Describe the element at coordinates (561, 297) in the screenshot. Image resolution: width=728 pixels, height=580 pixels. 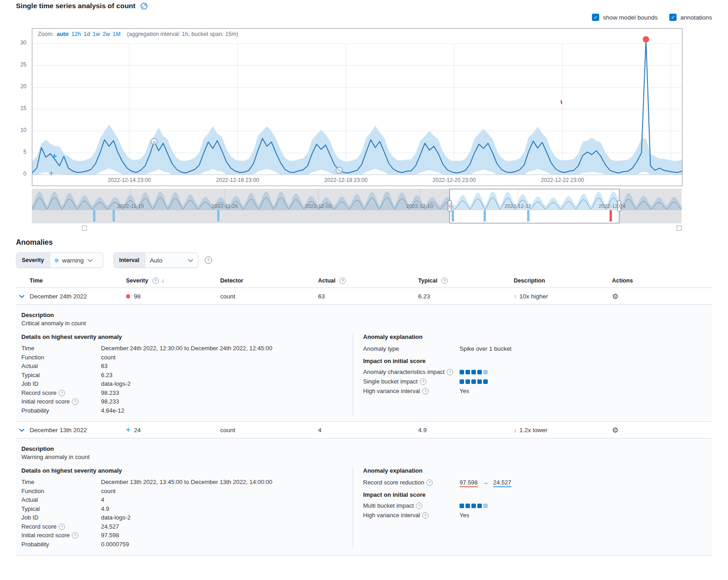
I see `description-cell: ↑ 10x higher` at that location.